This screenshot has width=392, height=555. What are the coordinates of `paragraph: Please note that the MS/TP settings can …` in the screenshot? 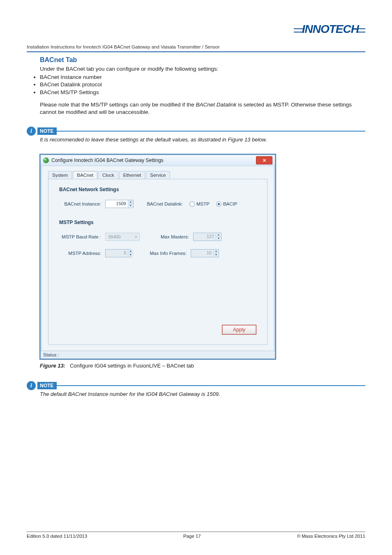 It's located at (198, 109).